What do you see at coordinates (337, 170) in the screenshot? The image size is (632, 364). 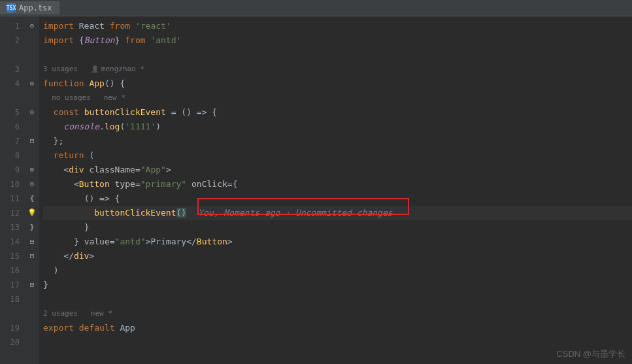 I see `code-line: <div className="App">` at bounding box center [337, 170].